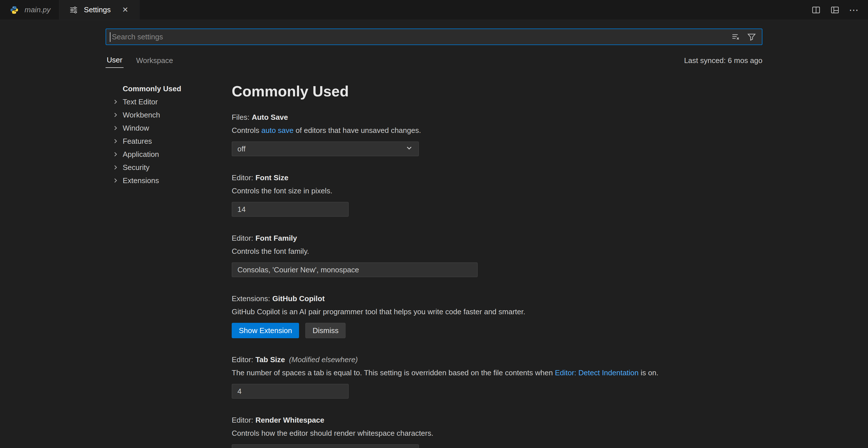 The height and width of the screenshot is (448, 868). Describe the element at coordinates (155, 62) in the screenshot. I see `scope-tab-workspace: Workspace` at that location.